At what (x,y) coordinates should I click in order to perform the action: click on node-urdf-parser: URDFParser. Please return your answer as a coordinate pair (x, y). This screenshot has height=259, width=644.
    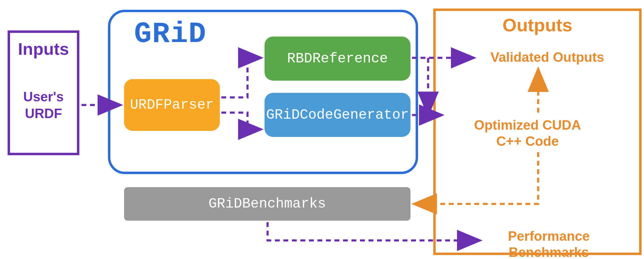
    Looking at the image, I should click on (172, 105).